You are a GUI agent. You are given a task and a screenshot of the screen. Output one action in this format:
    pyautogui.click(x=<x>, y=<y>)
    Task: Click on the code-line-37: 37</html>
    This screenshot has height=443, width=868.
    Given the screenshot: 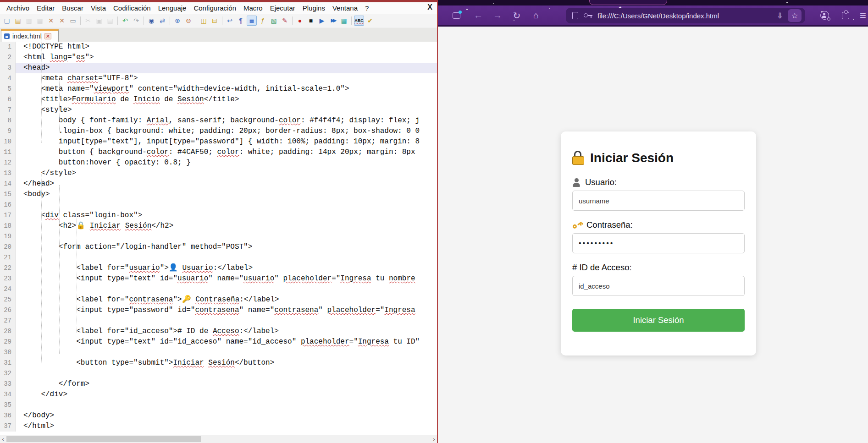 What is the action you would take?
    pyautogui.click(x=218, y=426)
    